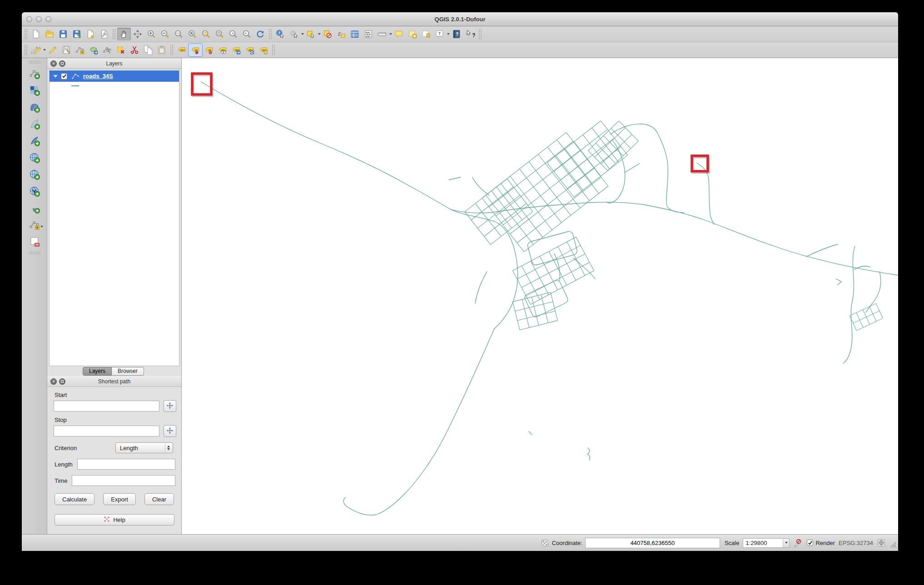 This screenshot has width=924, height=585. What do you see at coordinates (77, 34) in the screenshot?
I see `save-project-as-button` at bounding box center [77, 34].